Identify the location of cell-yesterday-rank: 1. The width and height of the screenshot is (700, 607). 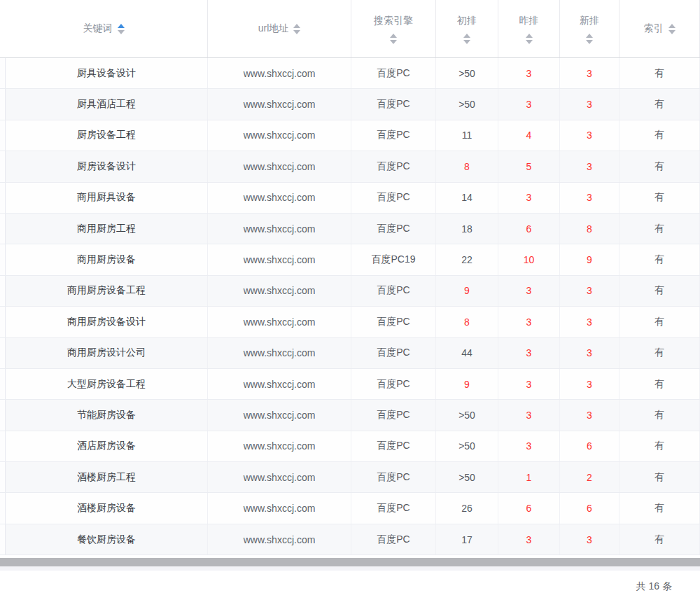
(529, 477).